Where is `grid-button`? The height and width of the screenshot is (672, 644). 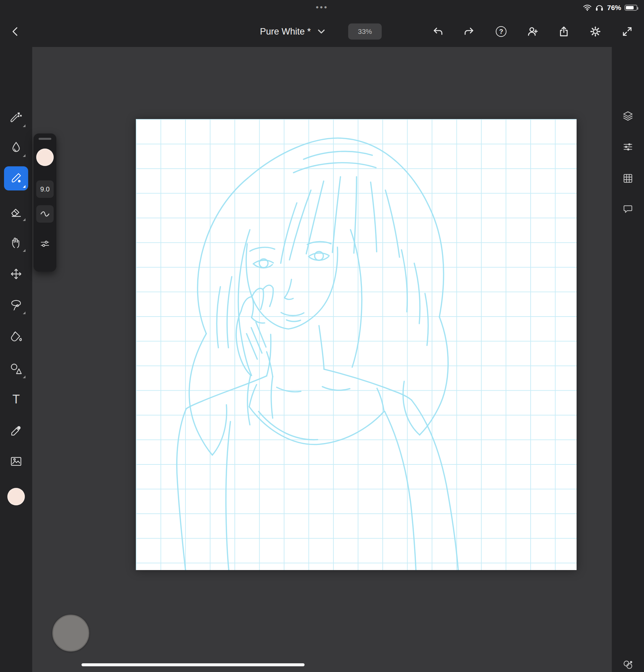 grid-button is located at coordinates (628, 178).